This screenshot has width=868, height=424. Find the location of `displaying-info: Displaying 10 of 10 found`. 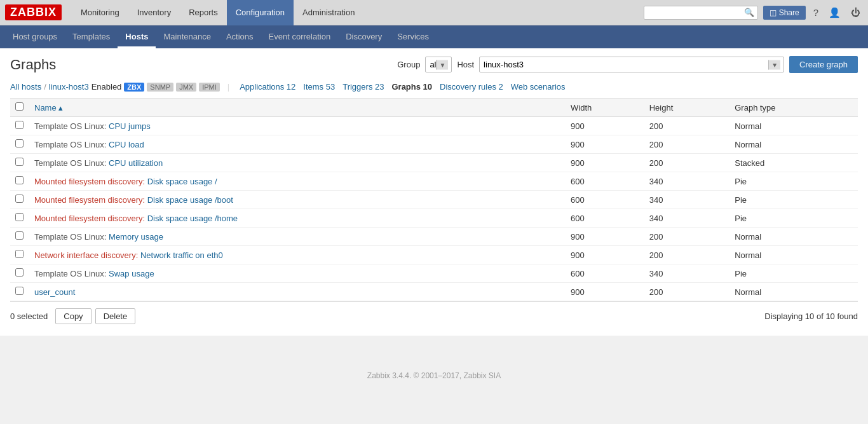

displaying-info: Displaying 10 of 10 found is located at coordinates (811, 317).